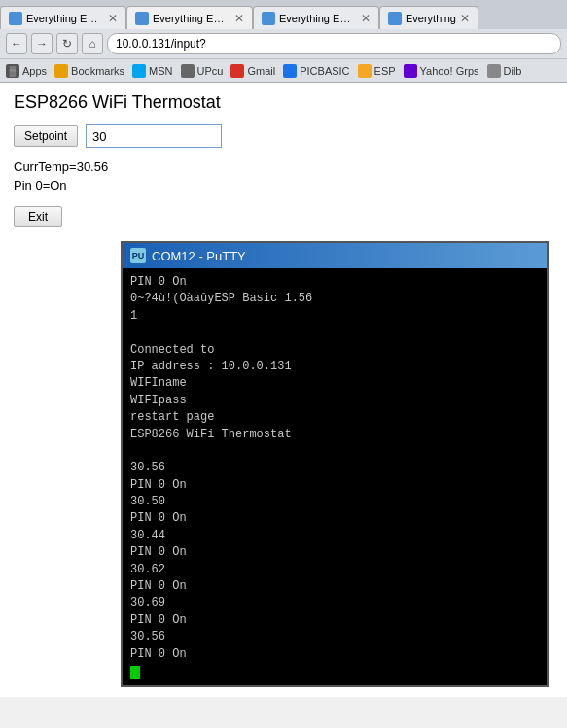 The height and width of the screenshot is (728, 567). Describe the element at coordinates (142, 18) in the screenshot. I see `tab-2-favicon` at that location.